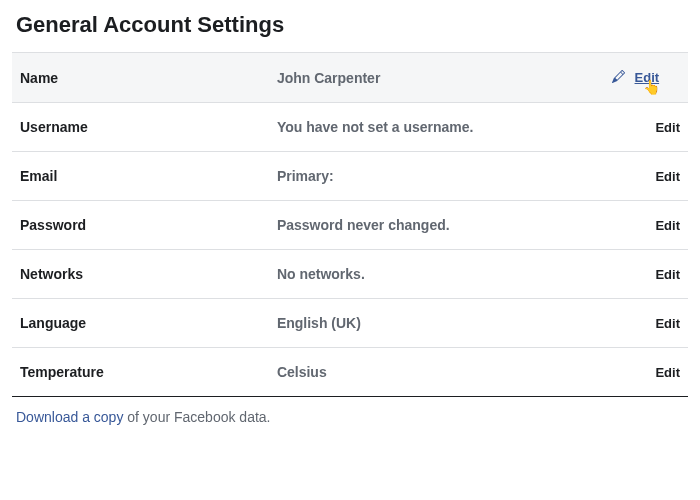 This screenshot has width=700, height=500. What do you see at coordinates (350, 78) in the screenshot?
I see `setting-row-name: Name John Carpenter Edit 👆` at bounding box center [350, 78].